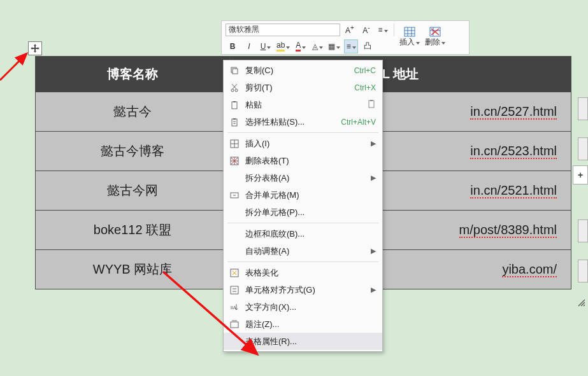 The image size is (588, 376). What do you see at coordinates (311, 342) in the screenshot?
I see `menu-label: 表格属性(R)...` at bounding box center [311, 342].